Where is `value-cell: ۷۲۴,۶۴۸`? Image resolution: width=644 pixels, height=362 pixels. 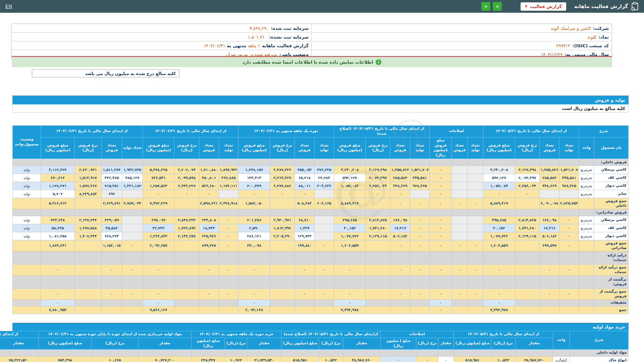 value-cell: ۷۲۴,۶۴۸ is located at coordinates (58, 220).